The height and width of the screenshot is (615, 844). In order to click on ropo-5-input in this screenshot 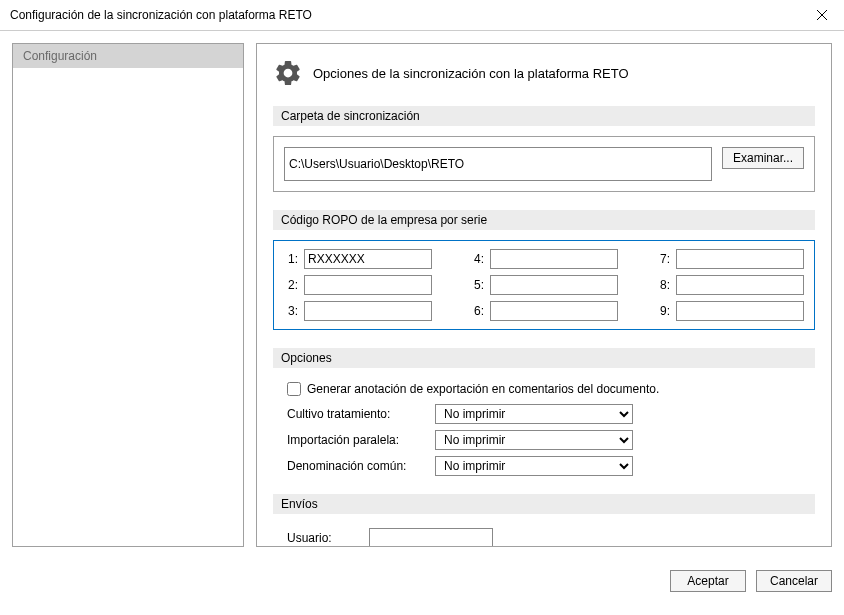, I will do `click(554, 285)`.